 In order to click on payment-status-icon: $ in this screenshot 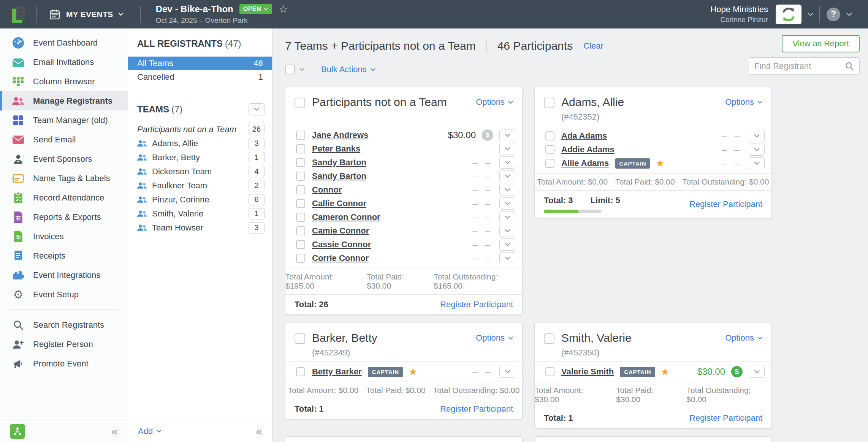, I will do `click(488, 135)`.